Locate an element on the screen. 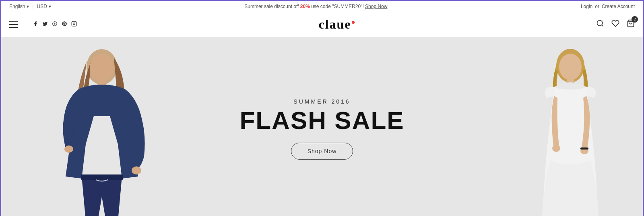 The image size is (644, 216). top-bar-left: English ▾ | USD ▾ is located at coordinates (30, 6).